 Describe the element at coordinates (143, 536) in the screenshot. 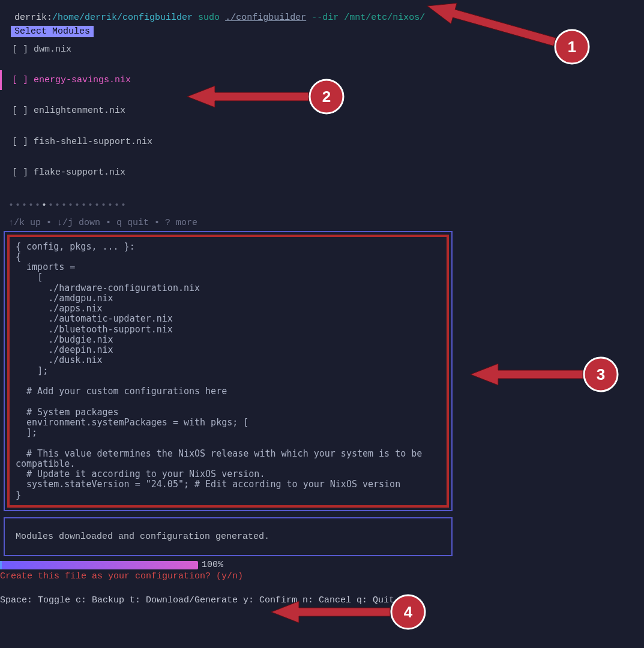

I see `status-message: Modules downloaded and configuration gen…` at that location.